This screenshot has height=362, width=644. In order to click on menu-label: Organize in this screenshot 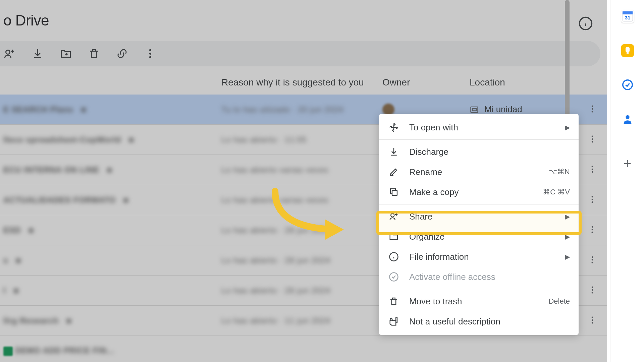, I will do `click(485, 237)`.